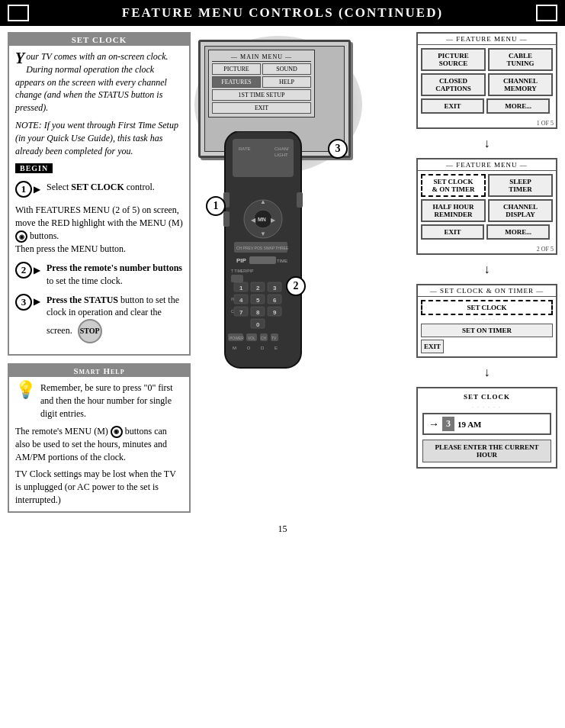 This screenshot has height=728, width=565. I want to click on clock-time: 19 AM, so click(470, 424).